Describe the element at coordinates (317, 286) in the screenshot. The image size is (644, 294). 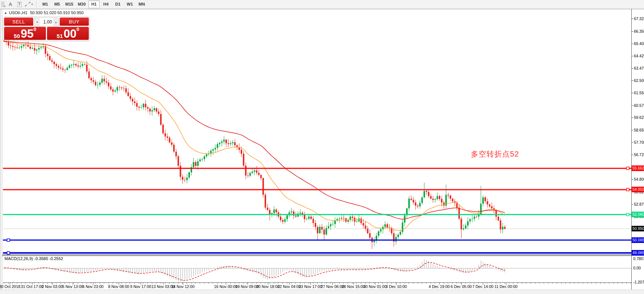
I see `time-axis: 30 Oct 201831 Oct 17:002 Nov 03:005 Nov …` at that location.